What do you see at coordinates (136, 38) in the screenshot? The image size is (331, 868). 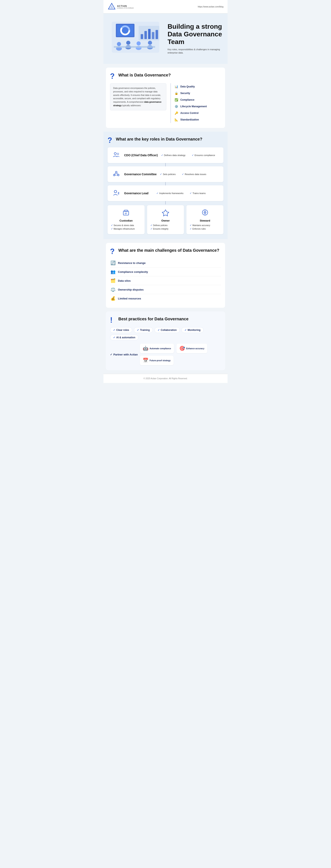 I see `hero-illustration` at bounding box center [136, 38].